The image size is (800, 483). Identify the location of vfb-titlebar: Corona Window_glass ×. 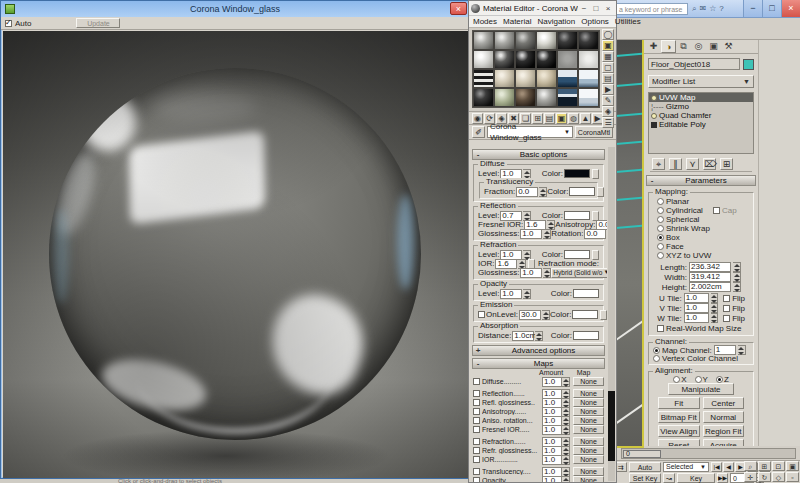
(235, 9).